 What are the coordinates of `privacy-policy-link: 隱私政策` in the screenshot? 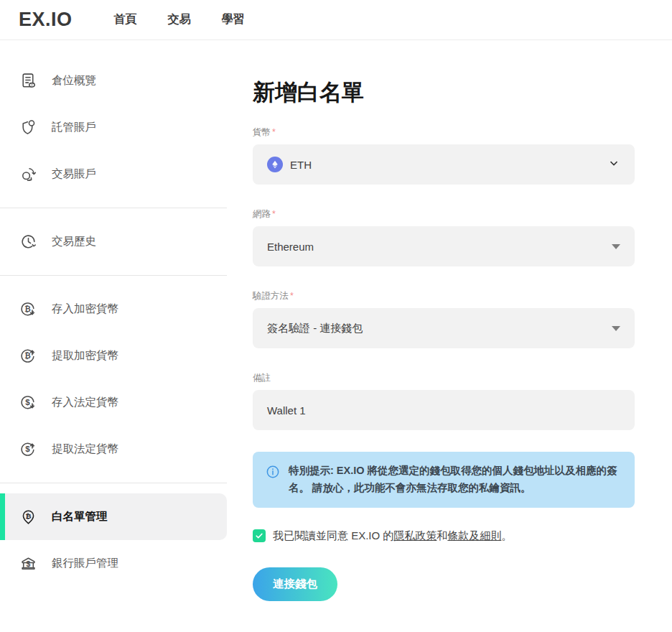 It's located at (415, 536).